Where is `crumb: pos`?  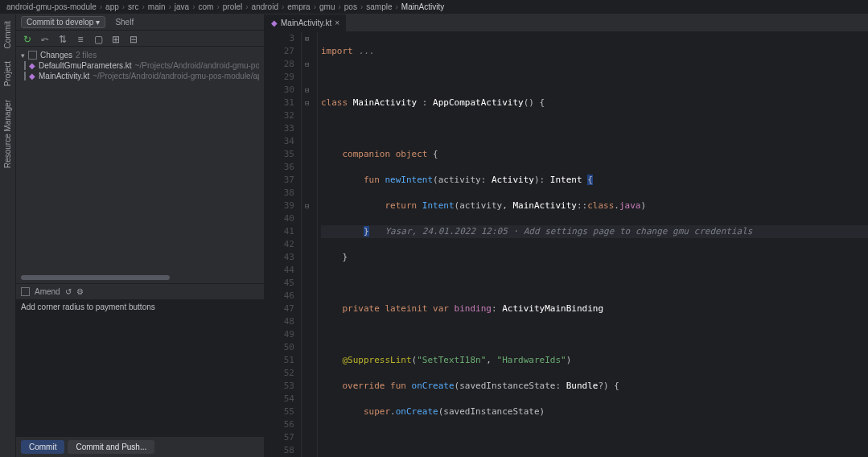 crumb: pos is located at coordinates (351, 6).